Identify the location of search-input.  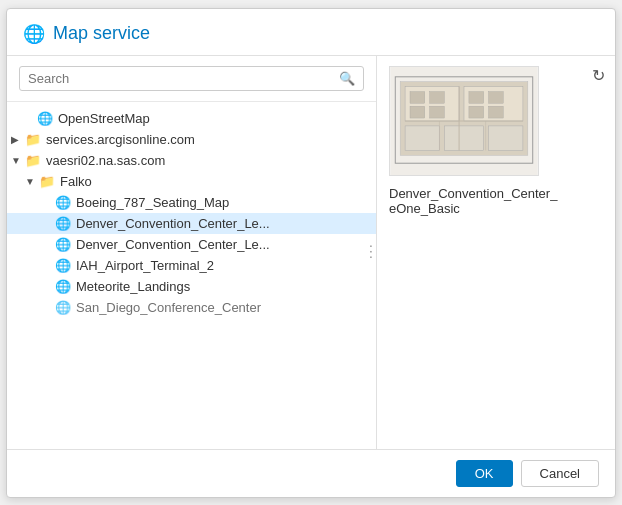
(184, 78).